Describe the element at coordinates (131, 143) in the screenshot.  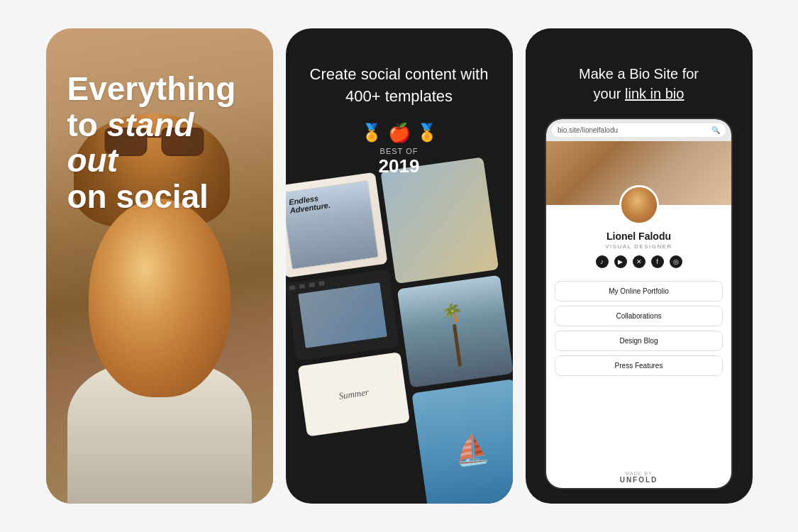
I see `heading-highlight: stand out` at that location.